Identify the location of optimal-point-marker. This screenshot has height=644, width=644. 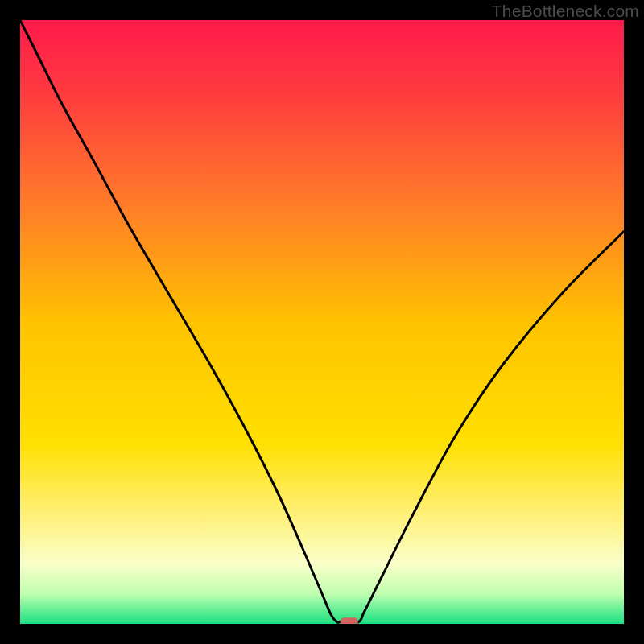
(349, 621).